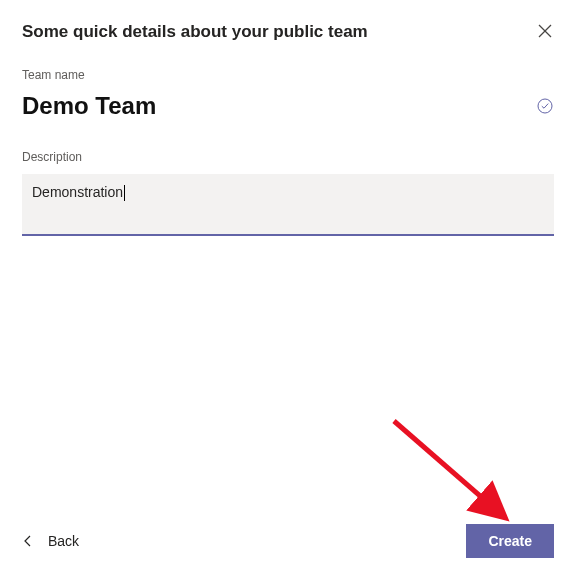 The width and height of the screenshot is (576, 579). What do you see at coordinates (50, 541) in the screenshot?
I see `back-button: Back` at bounding box center [50, 541].